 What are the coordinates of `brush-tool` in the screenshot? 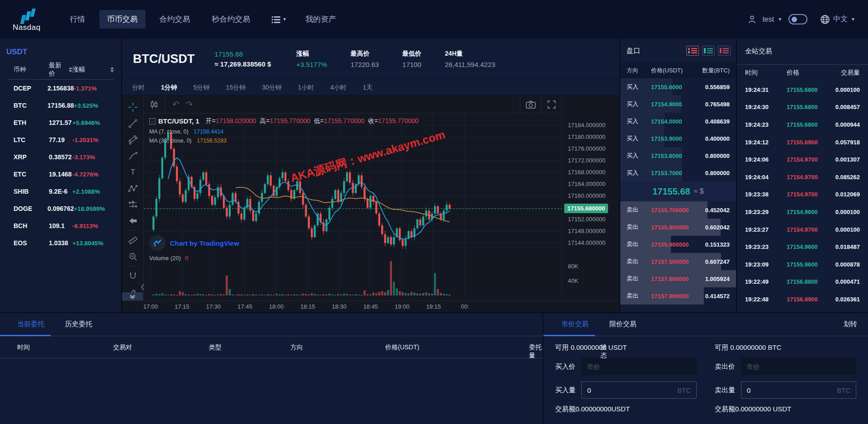 It's located at (133, 156).